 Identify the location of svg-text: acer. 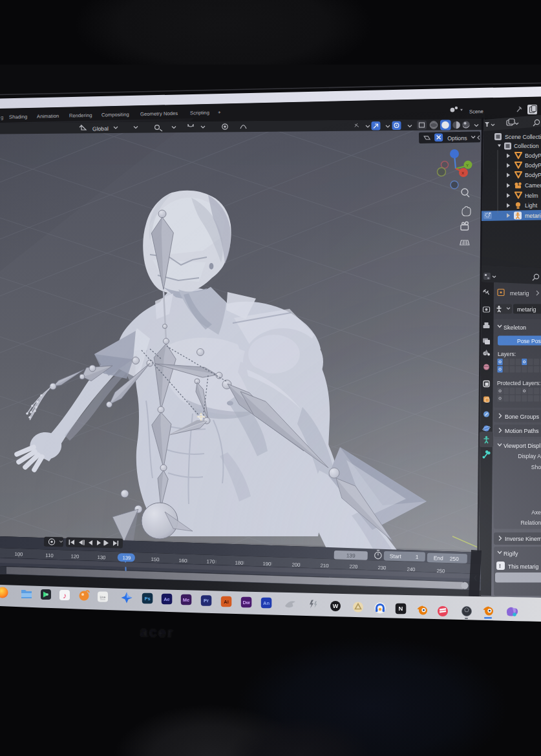
(157, 632).